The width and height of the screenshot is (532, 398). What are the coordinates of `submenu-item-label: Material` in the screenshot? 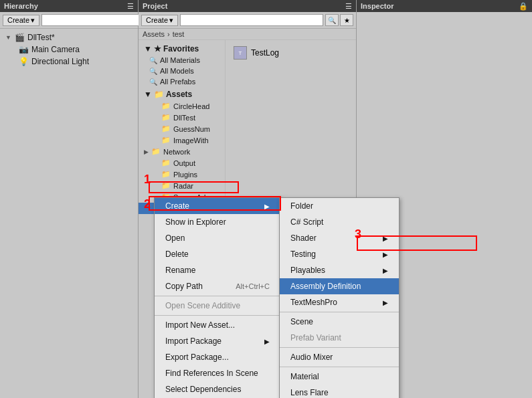 It's located at (305, 377).